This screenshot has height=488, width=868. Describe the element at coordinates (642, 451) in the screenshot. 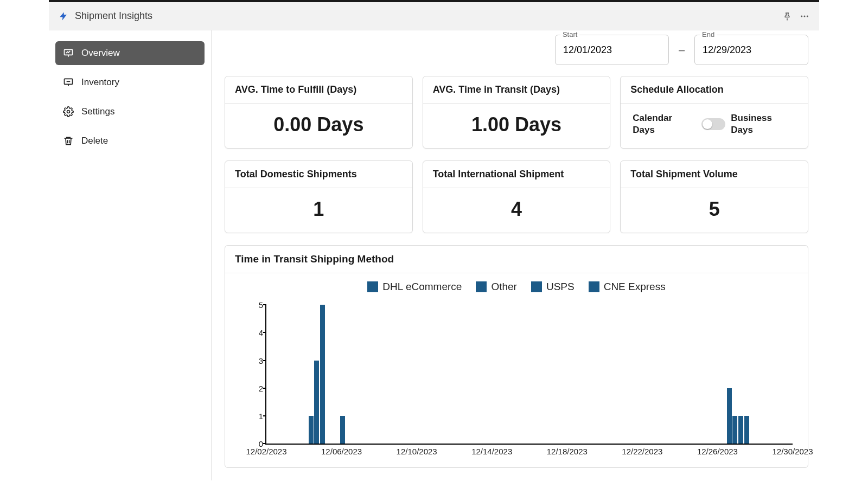

I see `x-axis-label: 12/22/2023` at that location.